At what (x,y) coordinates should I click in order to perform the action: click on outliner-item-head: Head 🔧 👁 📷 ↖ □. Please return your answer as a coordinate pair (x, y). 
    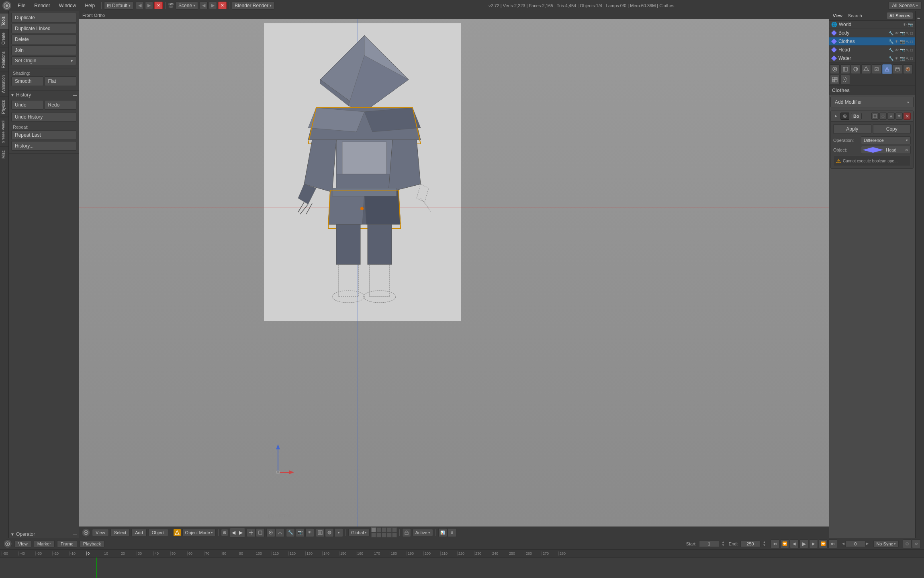
    Looking at the image, I should click on (872, 50).